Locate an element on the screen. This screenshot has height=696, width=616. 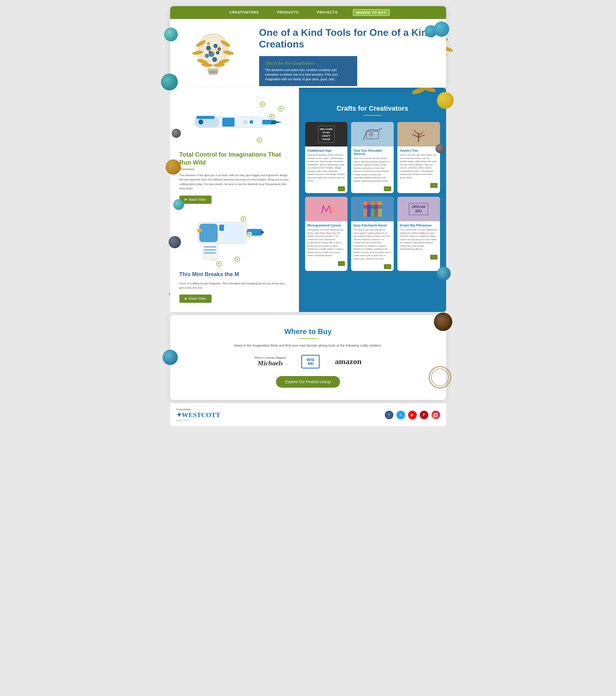
facebook-icon: f is located at coordinates (389, 415).